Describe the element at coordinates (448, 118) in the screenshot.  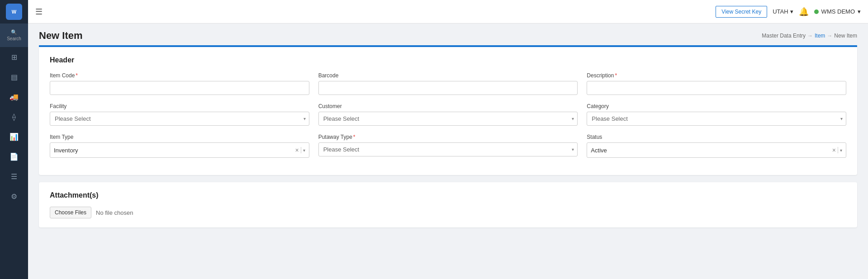
I see `customer-select-wrapper: Please Select ▾` at that location.